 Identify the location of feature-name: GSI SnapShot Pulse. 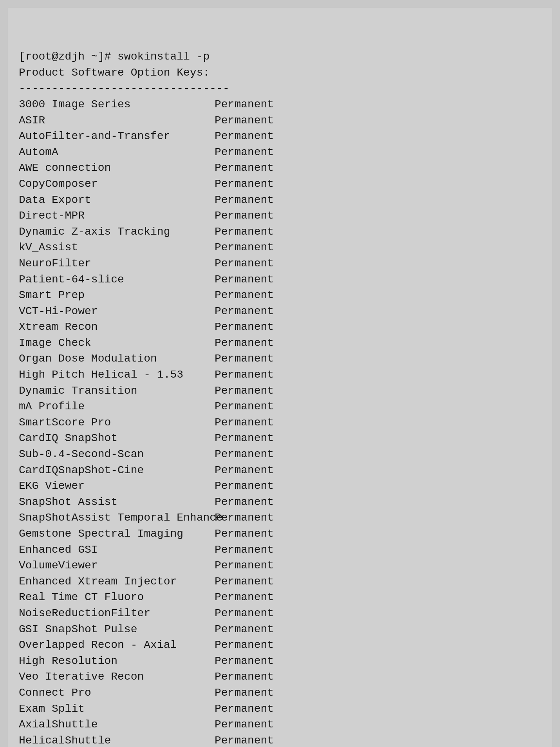
(117, 630).